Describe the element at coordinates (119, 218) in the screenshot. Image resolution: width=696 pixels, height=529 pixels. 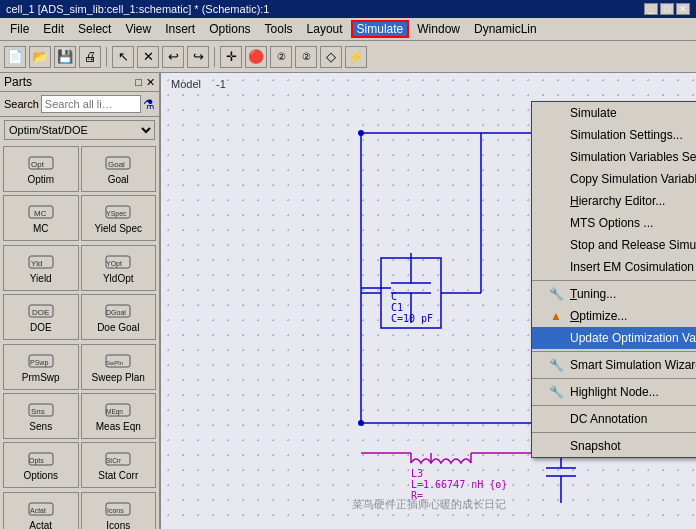
I see `yield-spec-part: YSpec Yield Spec` at that location.